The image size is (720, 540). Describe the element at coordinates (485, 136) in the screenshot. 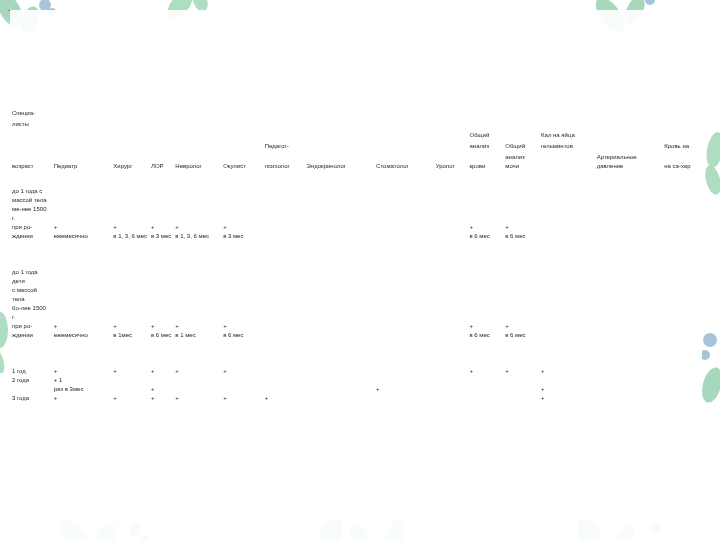

I see `col-header: Общий` at that location.